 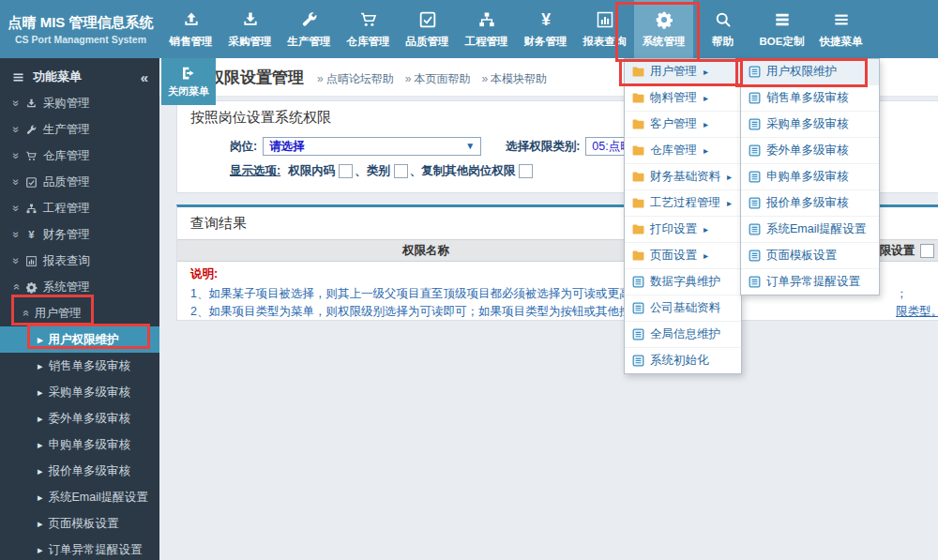 I want to click on option-permission-code: 权限内码、, so click(x=327, y=171).